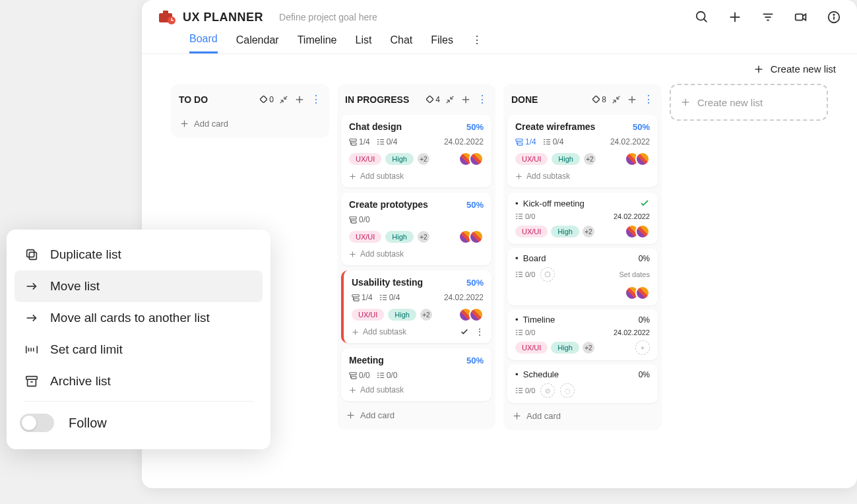 Image resolution: width=857 pixels, height=504 pixels. What do you see at coordinates (477, 44) in the screenshot?
I see `tab-more-icon: ⋮` at bounding box center [477, 44].